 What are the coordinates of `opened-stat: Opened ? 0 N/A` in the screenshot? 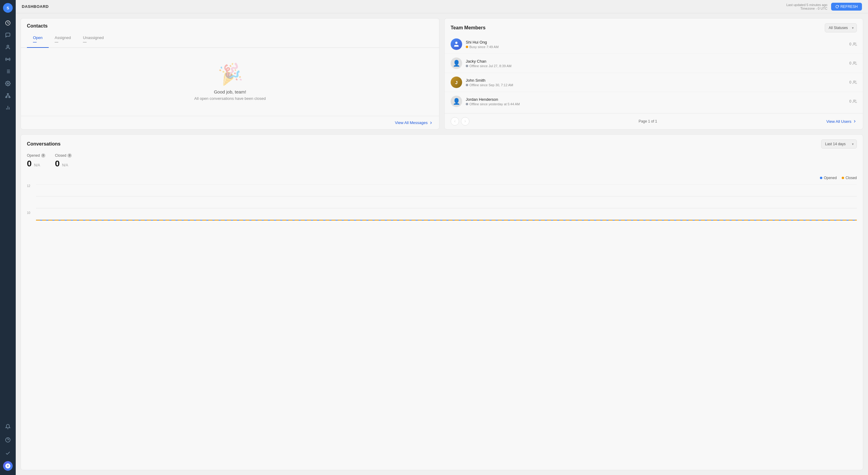 It's located at (36, 161).